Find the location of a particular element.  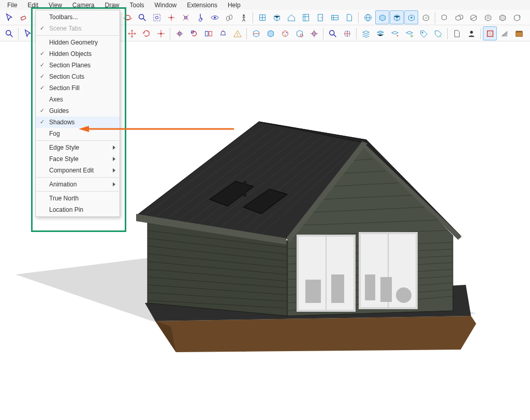

solid4-icon is located at coordinates (488, 18).